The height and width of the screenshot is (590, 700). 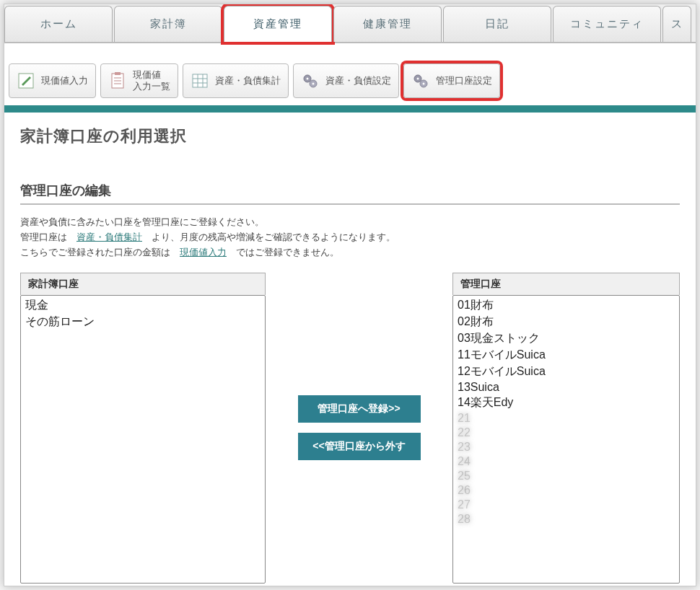 I want to click on toolbar-button-2: 資産・負債集計, so click(x=235, y=81).